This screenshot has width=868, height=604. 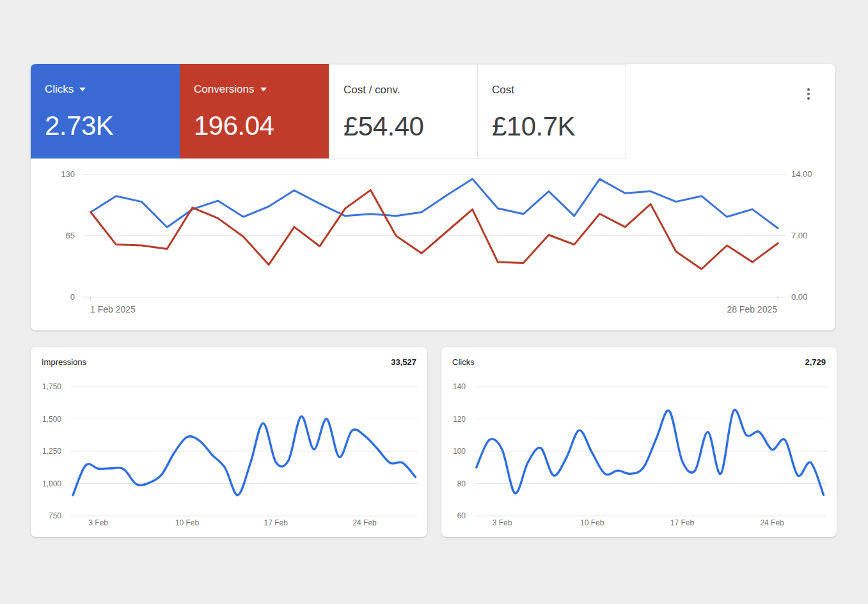 I want to click on metric-label: Clicks, so click(x=59, y=89).